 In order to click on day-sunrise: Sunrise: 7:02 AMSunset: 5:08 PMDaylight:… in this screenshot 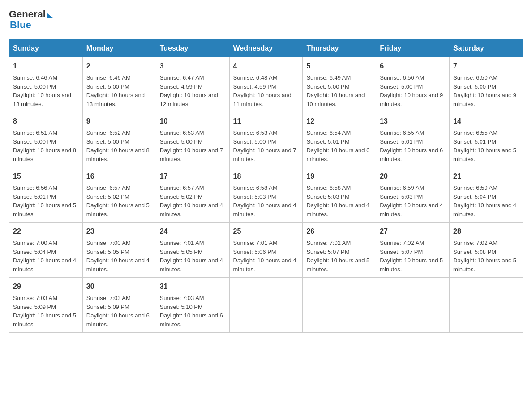, I will do `click(485, 256)`.